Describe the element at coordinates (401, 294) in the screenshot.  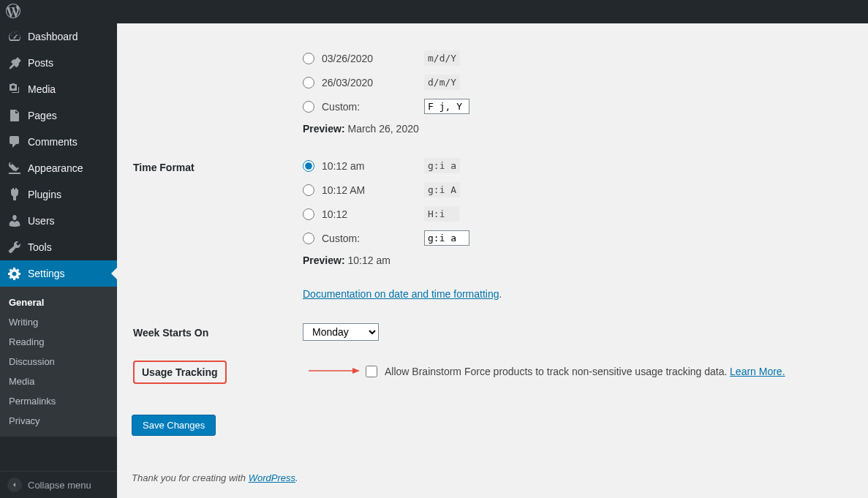
I see `doc-link: Documentation on date and time formattin…` at that location.